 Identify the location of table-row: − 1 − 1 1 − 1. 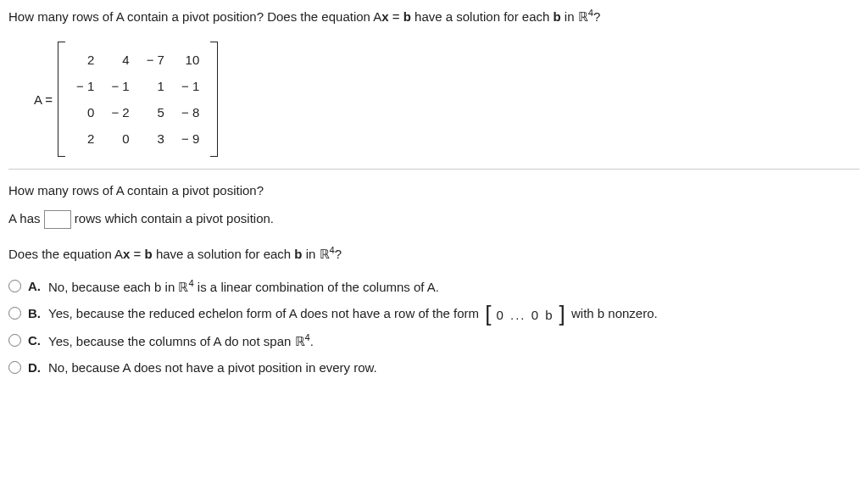
(137, 86).